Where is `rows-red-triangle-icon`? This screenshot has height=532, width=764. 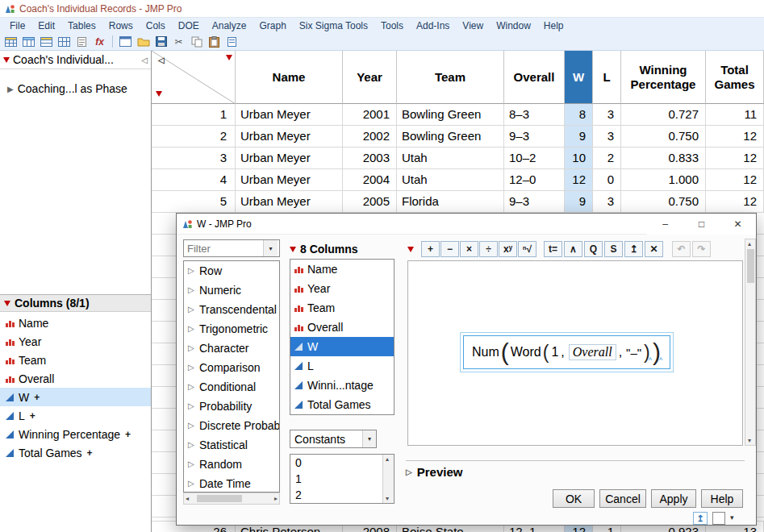 rows-red-triangle-icon is located at coordinates (159, 94).